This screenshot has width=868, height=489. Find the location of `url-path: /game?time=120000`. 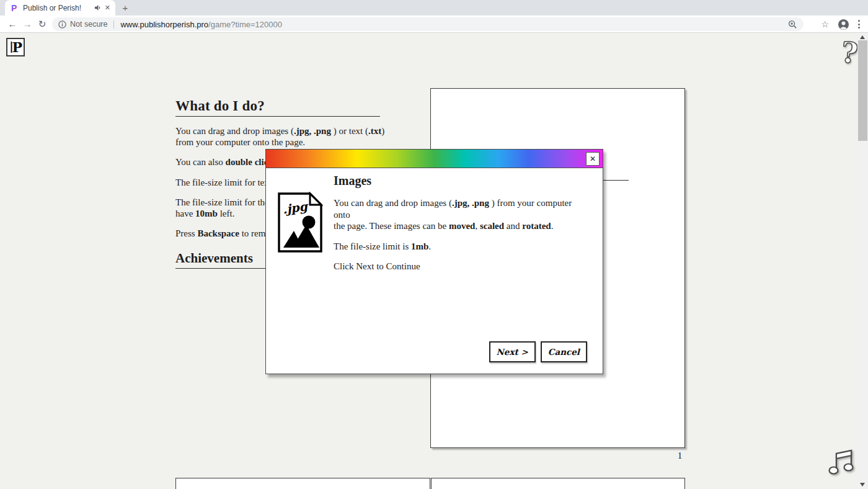

url-path: /game?time=120000 is located at coordinates (246, 25).